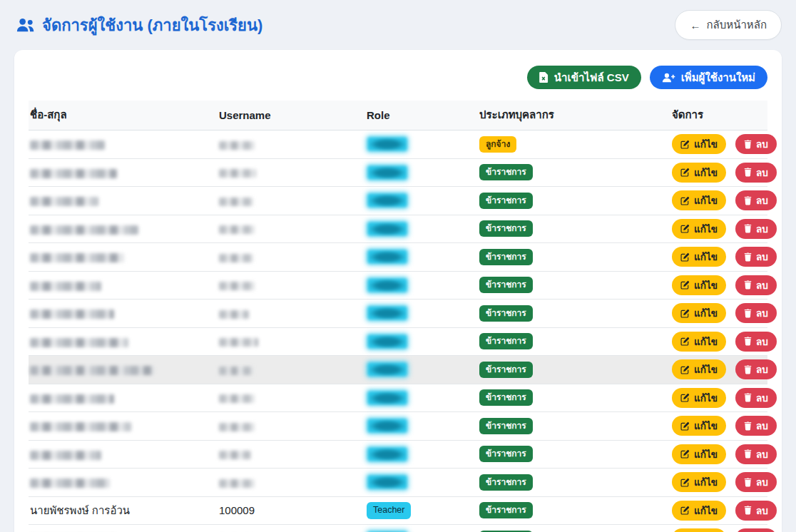 The image size is (796, 532). I want to click on user-fullname: นายพัชรพงษ์ การอ้วน, so click(80, 511).